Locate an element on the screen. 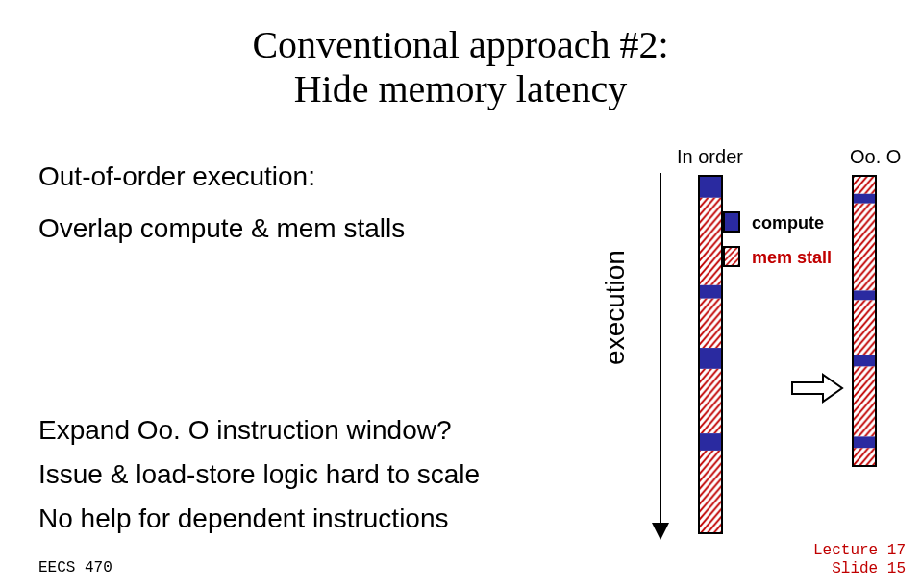  bar-ooo is located at coordinates (864, 321).